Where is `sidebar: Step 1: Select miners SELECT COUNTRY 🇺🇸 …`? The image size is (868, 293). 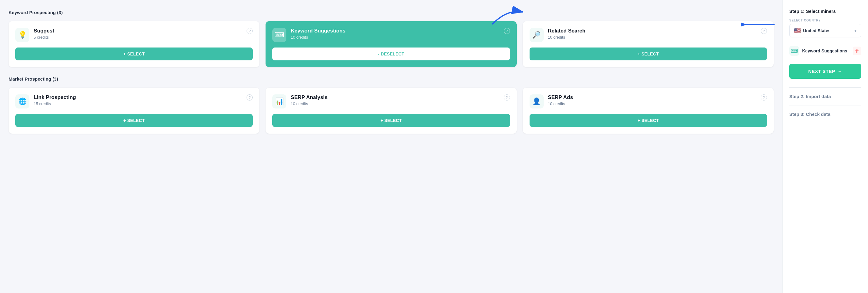
sidebar: Step 1: Select miners SELECT COUNTRY 🇺🇸 … is located at coordinates (825, 146).